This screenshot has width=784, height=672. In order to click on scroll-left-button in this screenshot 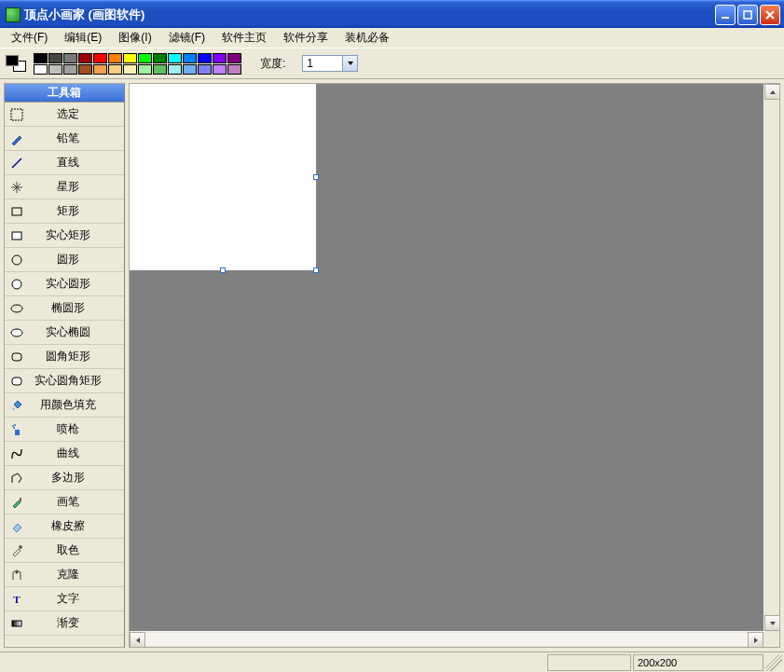, I will do `click(138, 639)`.